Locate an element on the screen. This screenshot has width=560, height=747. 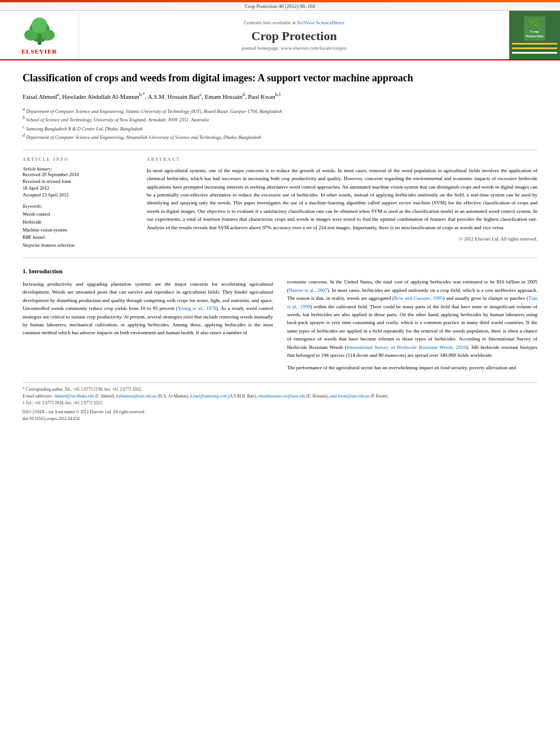
article-info-header: ARTICLE INFO is located at coordinates (79, 159).